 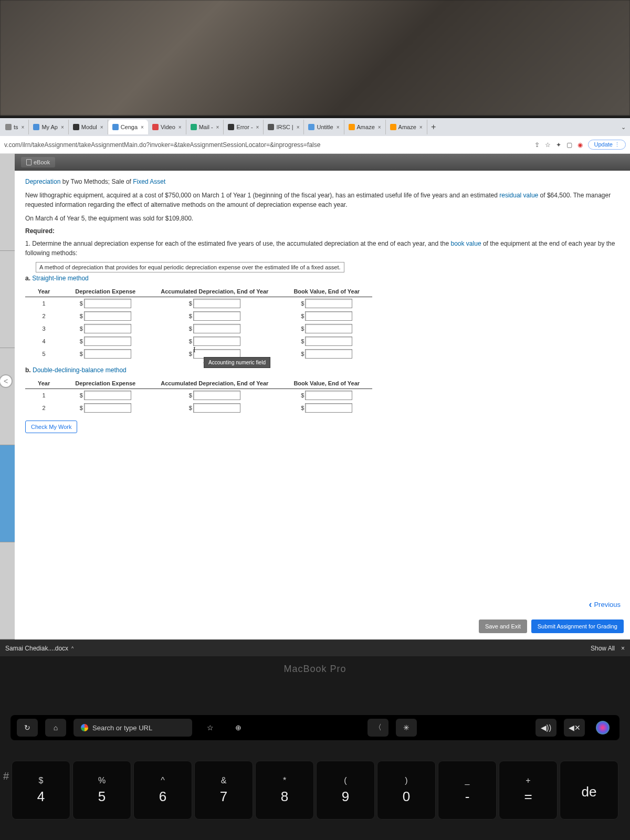 I want to click on tb-refresh-icon: ↻, so click(x=27, y=728).